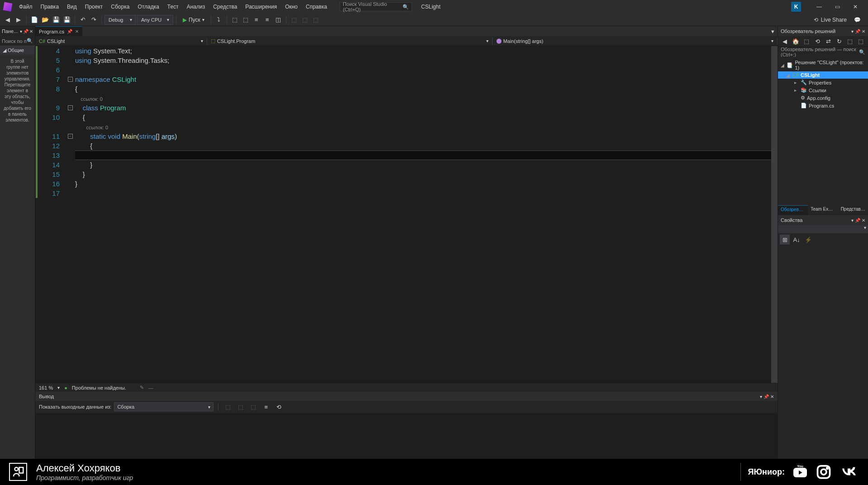 The width and height of the screenshot is (868, 485). Describe the element at coordinates (423, 61) in the screenshot. I see `code-line: using System.Threading.Tasks;` at that location.